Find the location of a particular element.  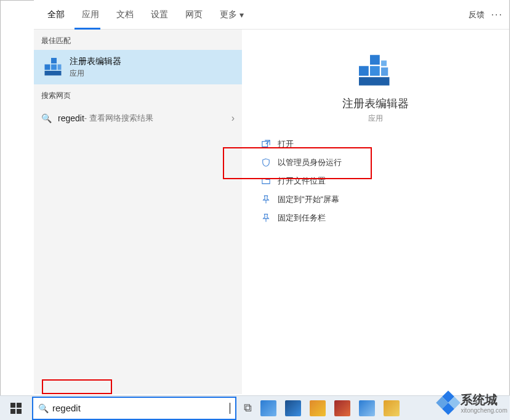

detail-title: 注册表编辑器 is located at coordinates (376, 103).